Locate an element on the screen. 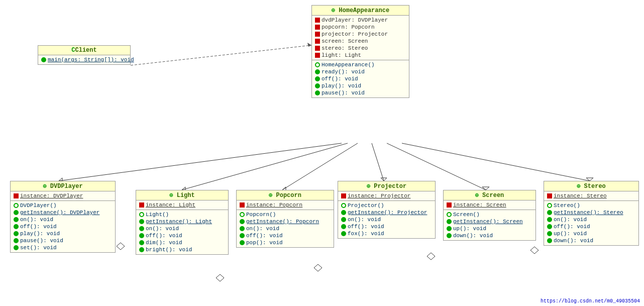  stereo-up-text: up(): void is located at coordinates (570, 234).